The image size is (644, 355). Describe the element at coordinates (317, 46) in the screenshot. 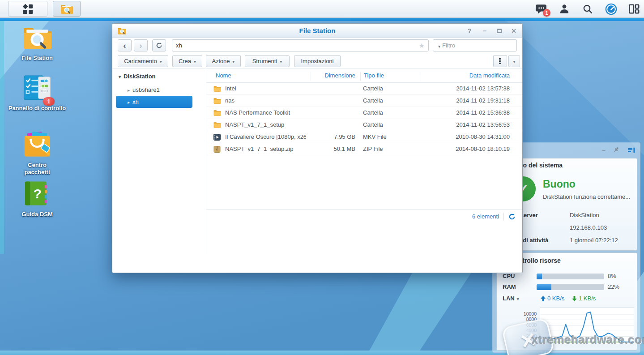

I see `navigation-toolbar` at that location.